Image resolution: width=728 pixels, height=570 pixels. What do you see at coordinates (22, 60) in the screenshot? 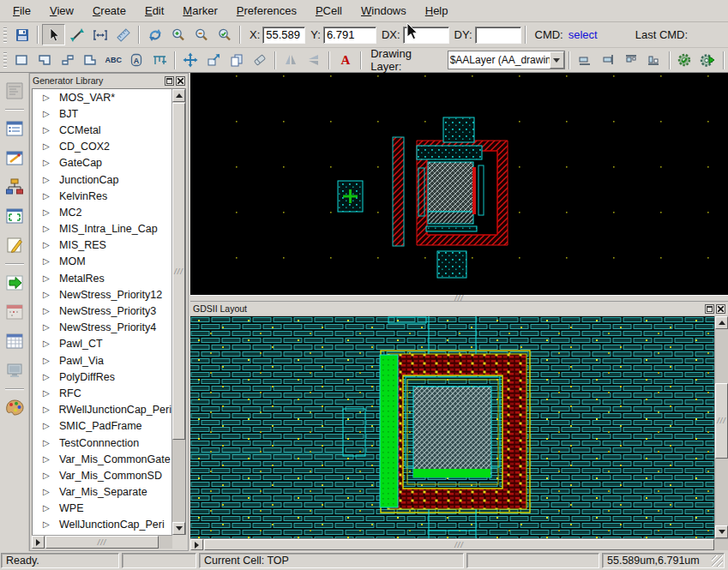
I see `rectangle-tool-button` at bounding box center [22, 60].